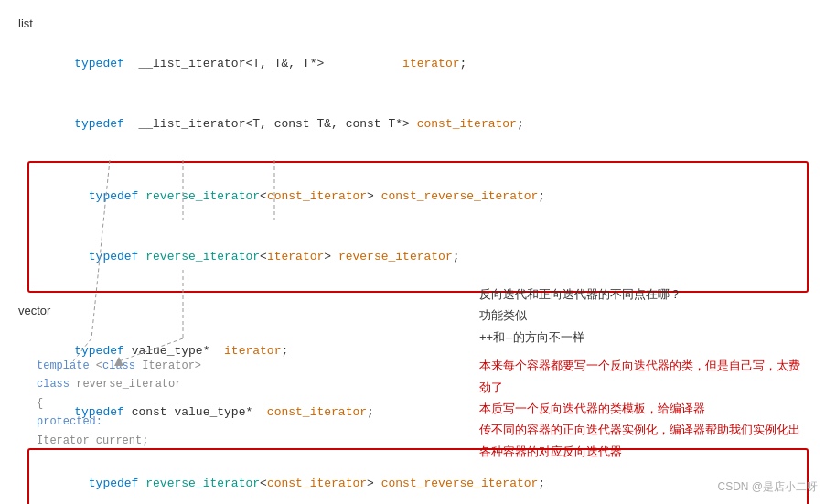  I want to click on list-line-1: typedef __list_iterator<T, T&, T*> itera…, so click(418, 64).